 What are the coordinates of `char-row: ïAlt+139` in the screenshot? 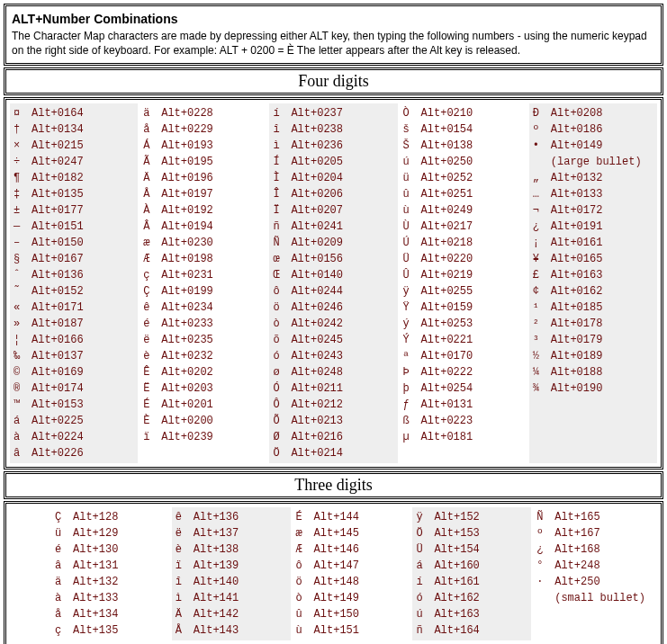 It's located at (231, 566).